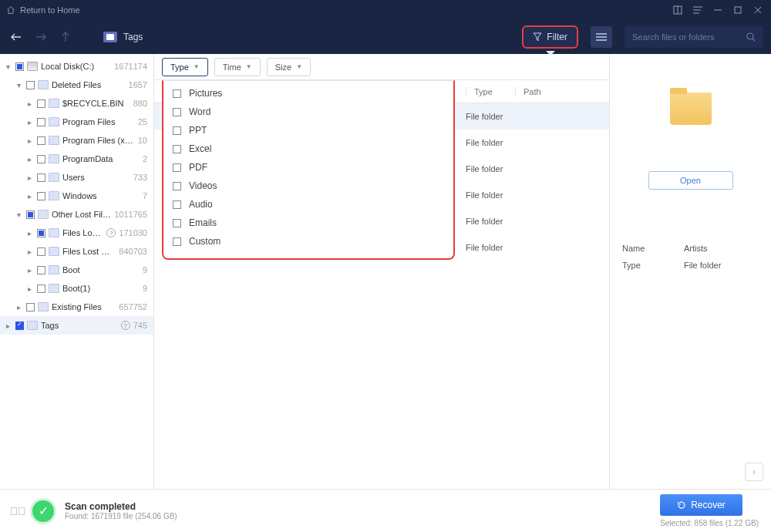 This screenshot has height=532, width=771. What do you see at coordinates (709, 523) in the screenshot?
I see `selected-info: Selected: 858 files (1.22 GB)` at bounding box center [709, 523].